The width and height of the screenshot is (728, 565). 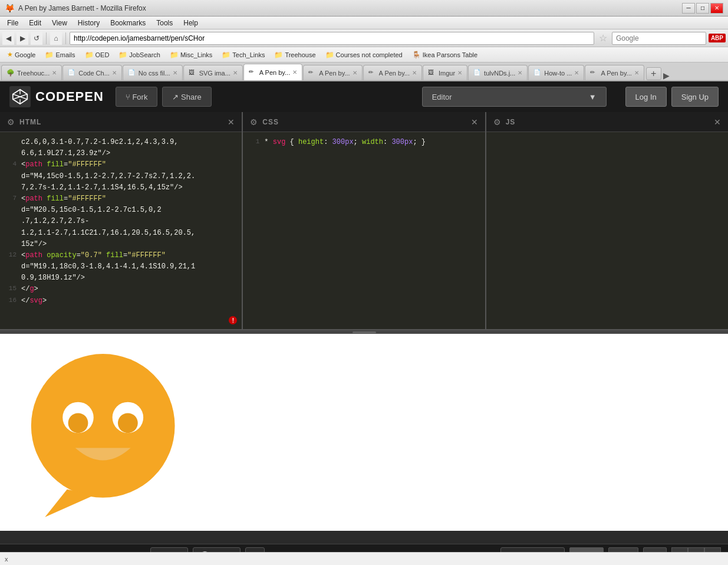 What do you see at coordinates (666, 75) in the screenshot?
I see `tab-scroll-right: ▶` at bounding box center [666, 75].